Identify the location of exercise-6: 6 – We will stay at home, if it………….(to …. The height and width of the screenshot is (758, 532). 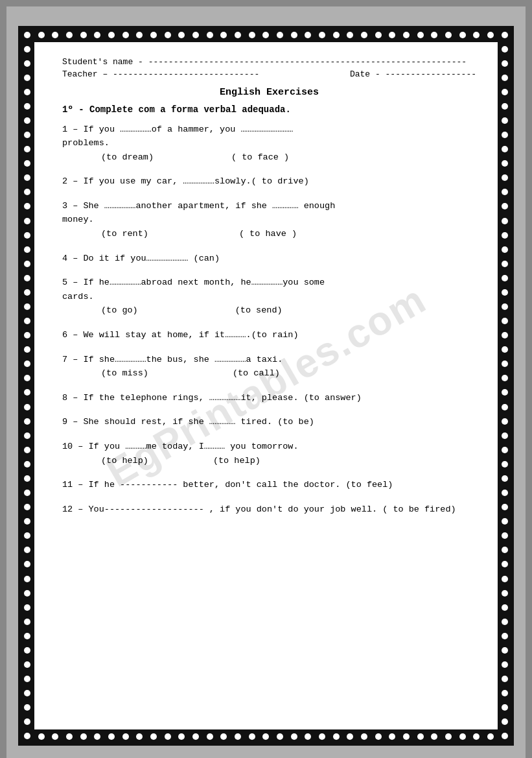
(270, 335).